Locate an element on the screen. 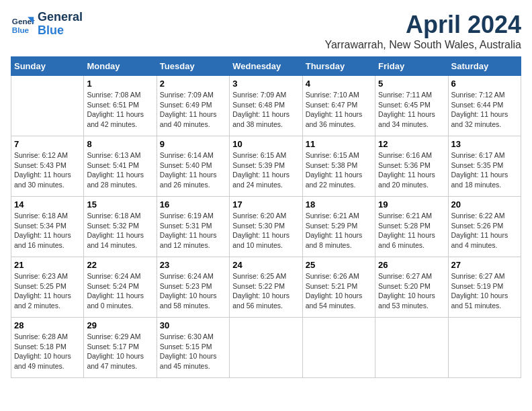 Image resolution: width=532 pixels, height=411 pixels. day-info: Sunrise: 6:20 AMSunset: 5:30 PMDaylight:… is located at coordinates (266, 231).